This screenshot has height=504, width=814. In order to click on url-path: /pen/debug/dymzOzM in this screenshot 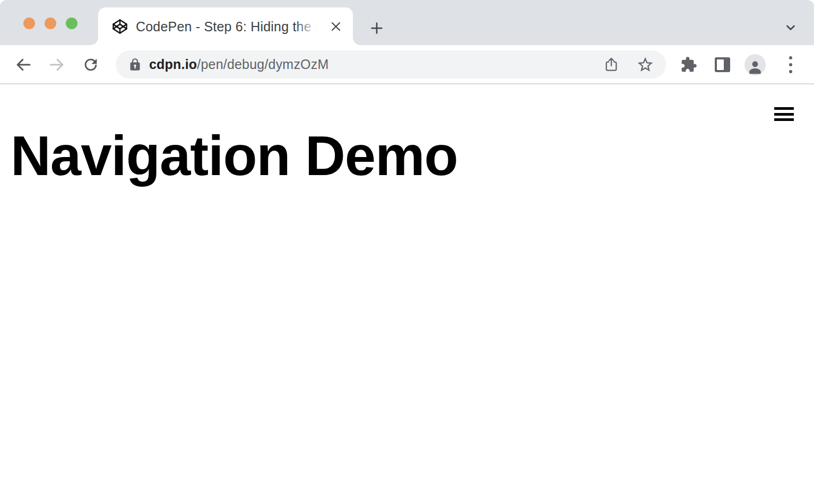, I will do `click(263, 64)`.